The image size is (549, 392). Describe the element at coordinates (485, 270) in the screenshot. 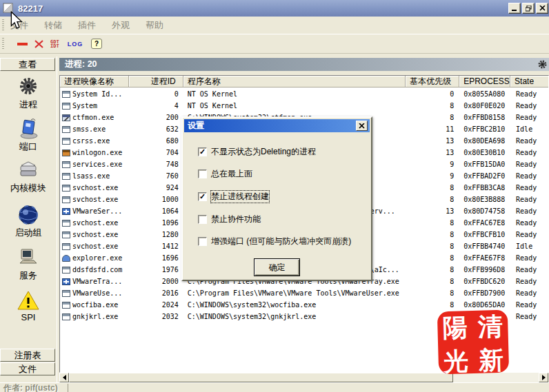

I see `eprocess-cell: 0xFFB996D8` at that location.